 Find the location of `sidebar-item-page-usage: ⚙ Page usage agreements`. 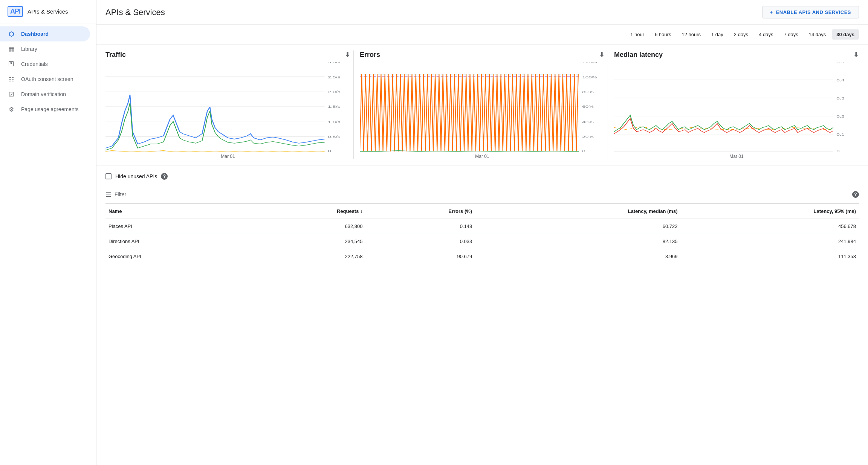

sidebar-item-page-usage: ⚙ Page usage agreements is located at coordinates (45, 109).